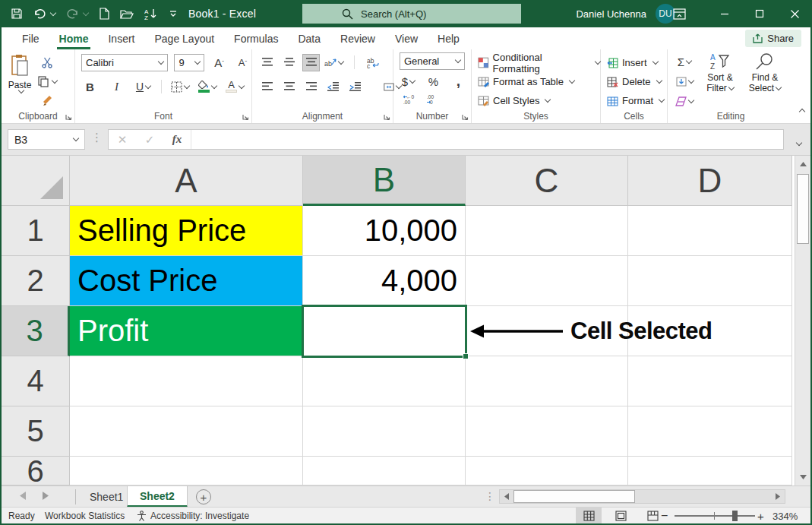  What do you see at coordinates (30, 38) in the screenshot?
I see `tab-file: File` at bounding box center [30, 38].